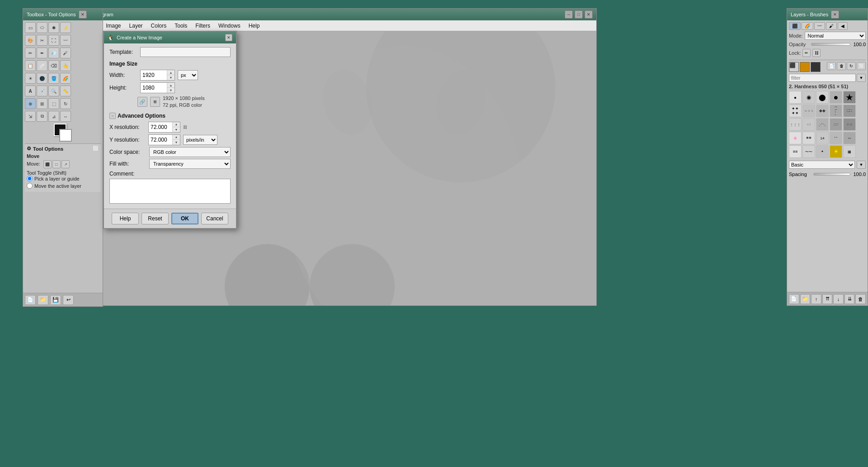  I want to click on lock-pixels-button: ✏, so click(807, 53).